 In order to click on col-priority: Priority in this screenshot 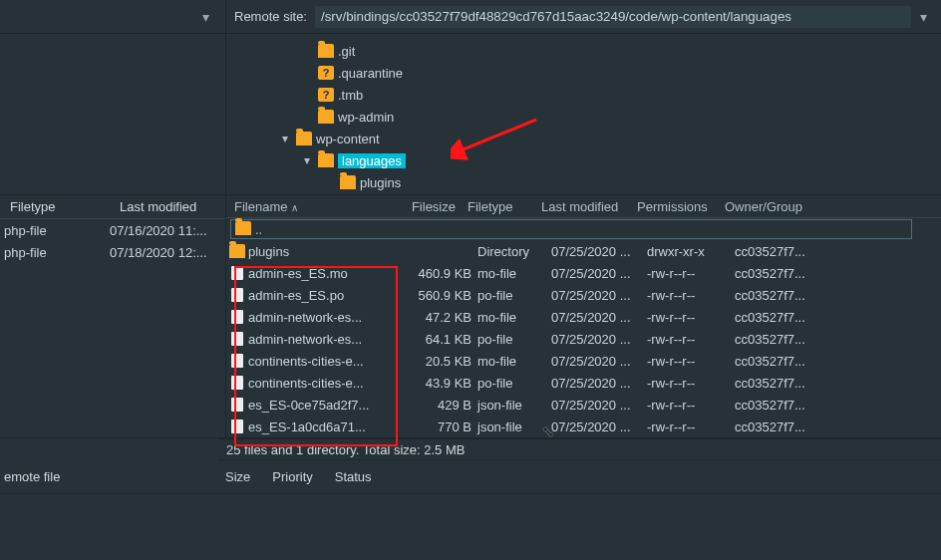, I will do `click(292, 476)`.